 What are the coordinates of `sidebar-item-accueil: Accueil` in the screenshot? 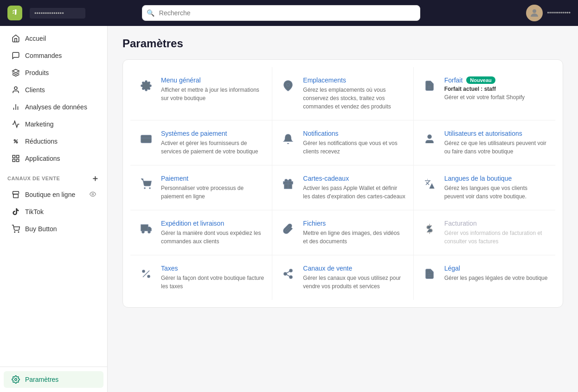 It's located at (54, 38).